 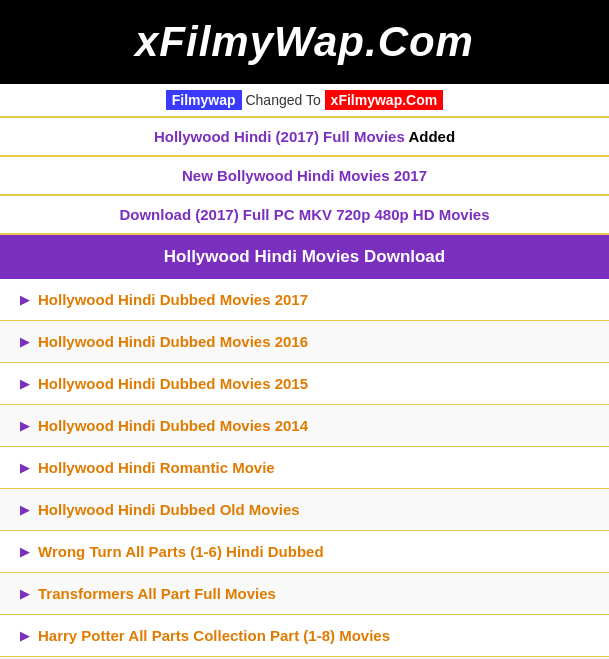 I want to click on list-item: ▶Hollywood Hindi Dubbed Movies 2014, so click(x=304, y=426).